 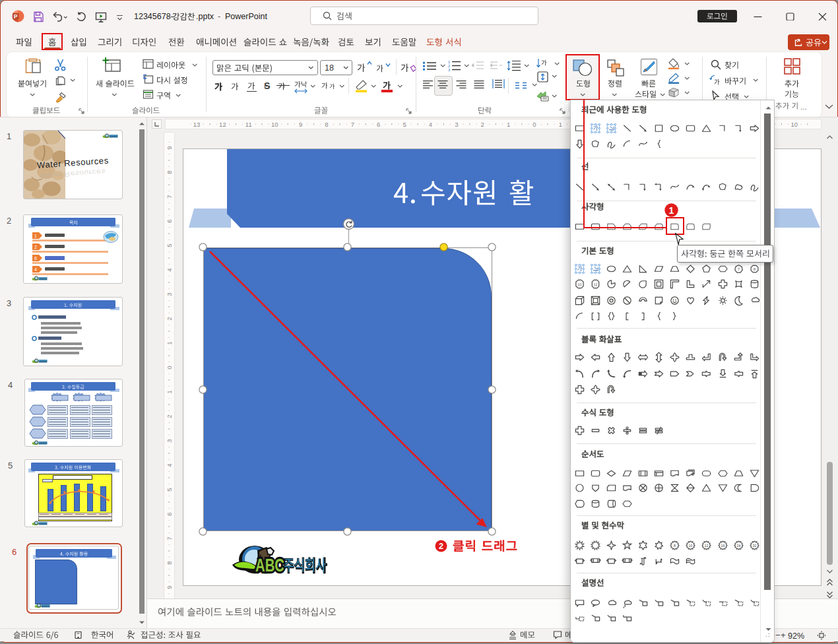 I want to click on svg-text: ABC, so click(x=270, y=565).